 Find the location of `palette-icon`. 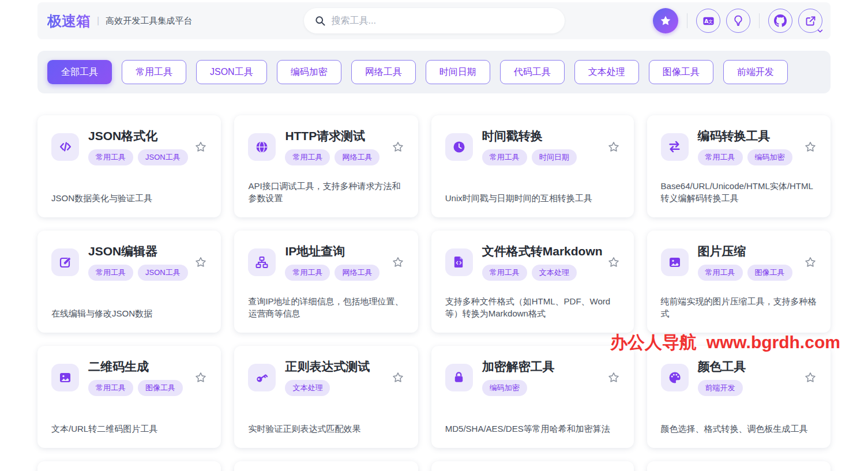

palette-icon is located at coordinates (675, 378).